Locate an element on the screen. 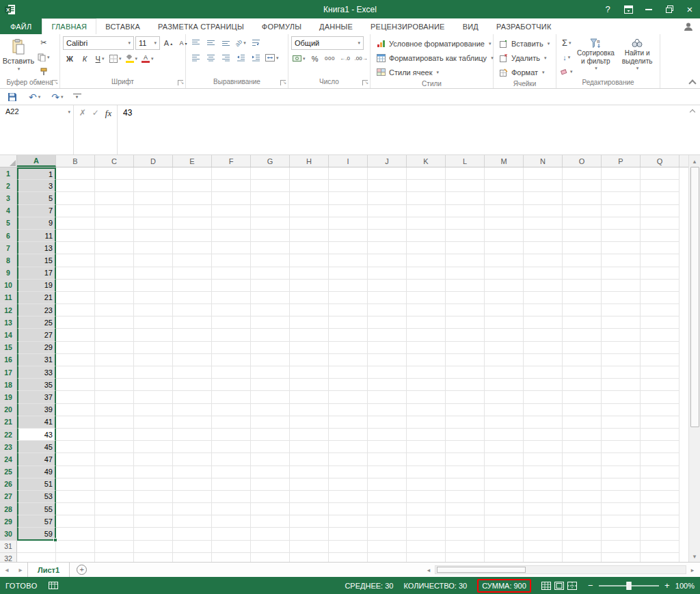 This screenshot has height=594, width=700. cell-L16 is located at coordinates (465, 360).